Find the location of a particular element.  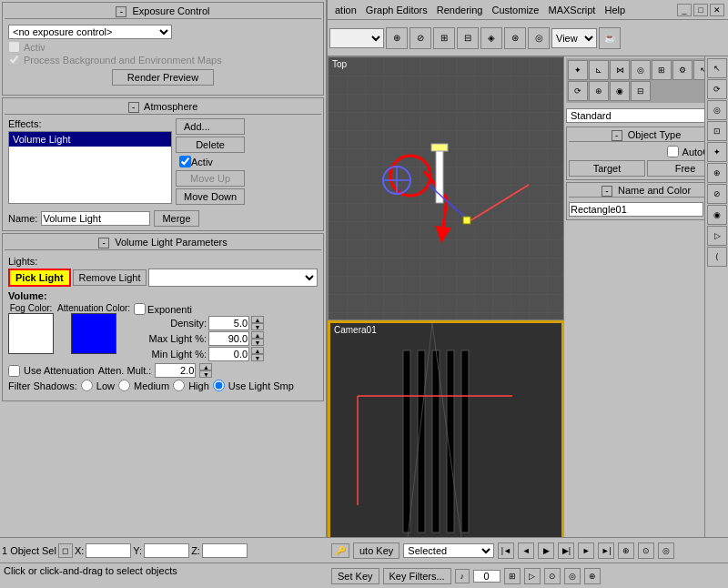

pick-light-button: Pick Light is located at coordinates (40, 278).